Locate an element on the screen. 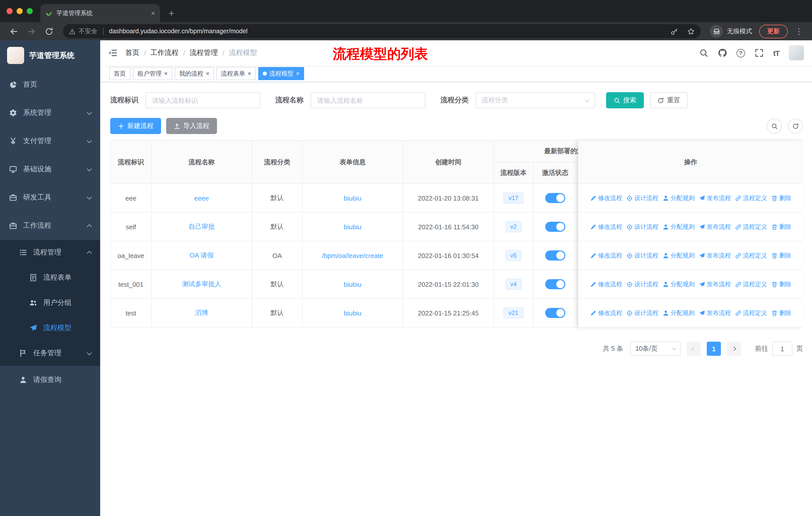 The width and height of the screenshot is (812, 516). search-button: 搜索 is located at coordinates (625, 100).